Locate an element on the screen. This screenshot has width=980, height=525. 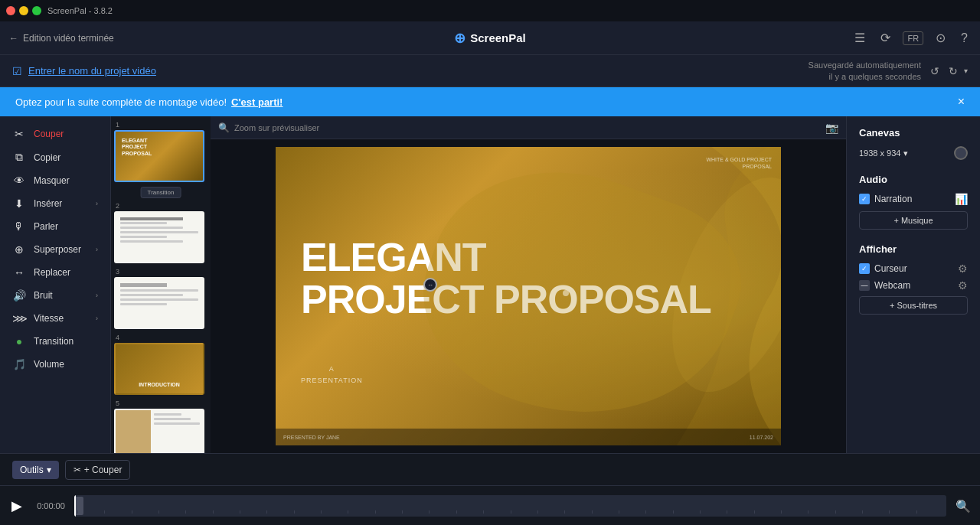
header-left: ← Edition vidéo terminée is located at coordinates (61, 38).